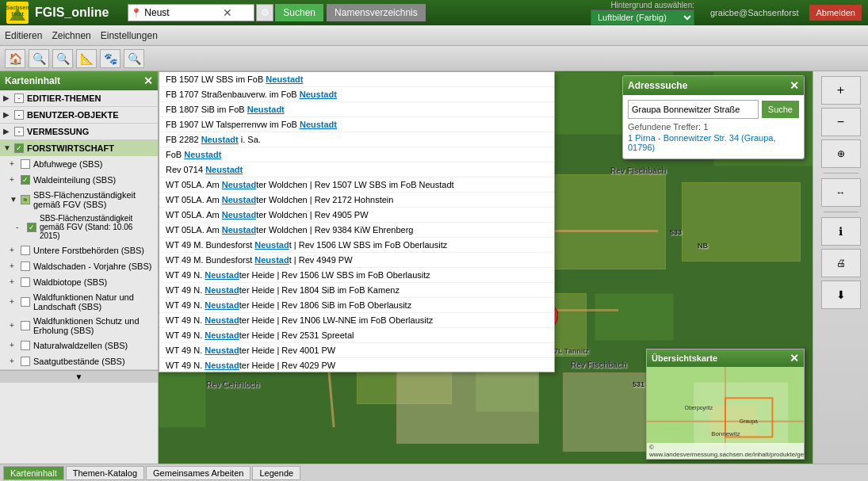  Describe the element at coordinates (79, 115) in the screenshot. I see `sidebar-item-benutzer-objekte: ▶ - Benutzer-Objekte` at that location.